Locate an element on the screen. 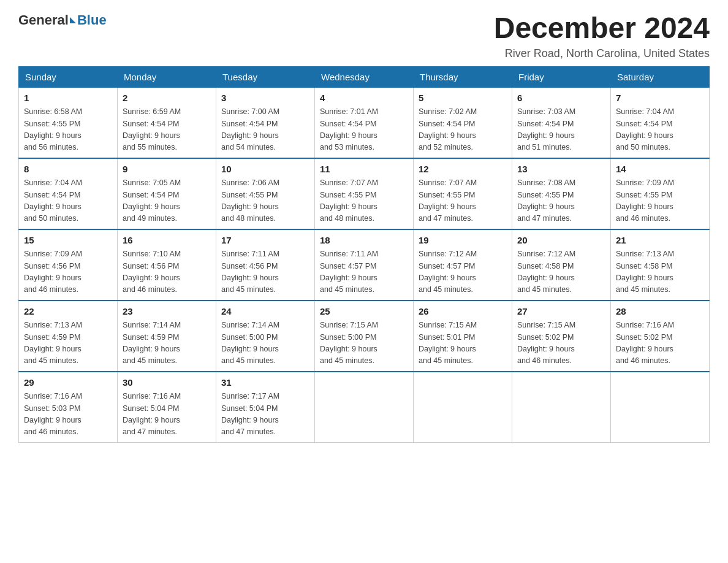 The height and width of the screenshot is (563, 728). day-number: 16 is located at coordinates (167, 240).